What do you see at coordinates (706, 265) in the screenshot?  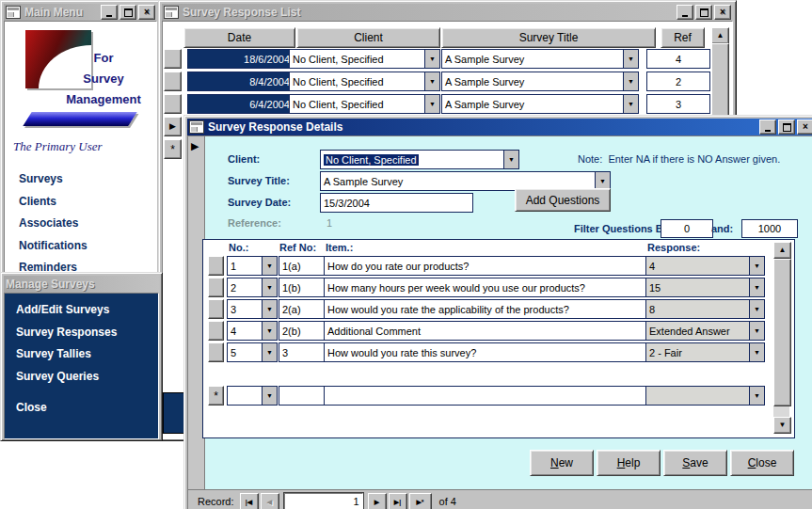 I see `response-combobox: 4 ▼` at bounding box center [706, 265].